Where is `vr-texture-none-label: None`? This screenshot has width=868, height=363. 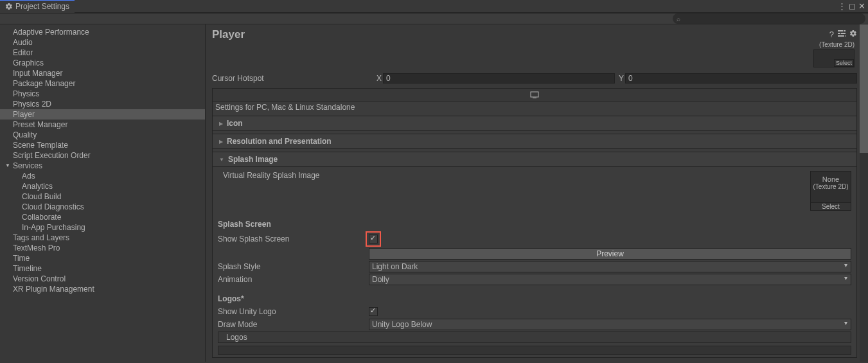 vr-texture-none-label: None is located at coordinates (831, 177).